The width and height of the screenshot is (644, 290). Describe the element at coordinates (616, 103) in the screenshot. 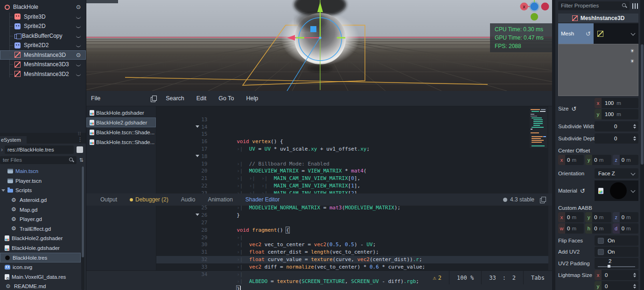

I see `size-x-field: x 100 m` at that location.